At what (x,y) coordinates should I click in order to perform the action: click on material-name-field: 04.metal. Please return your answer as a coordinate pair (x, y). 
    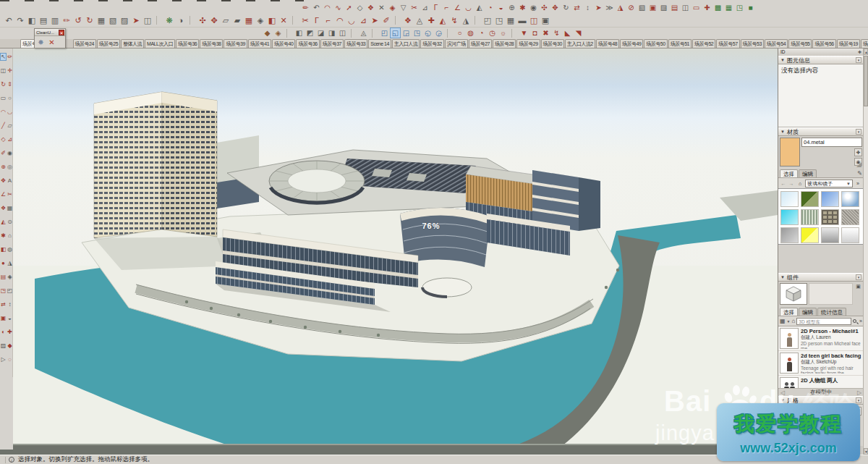
    Looking at the image, I should click on (832, 142).